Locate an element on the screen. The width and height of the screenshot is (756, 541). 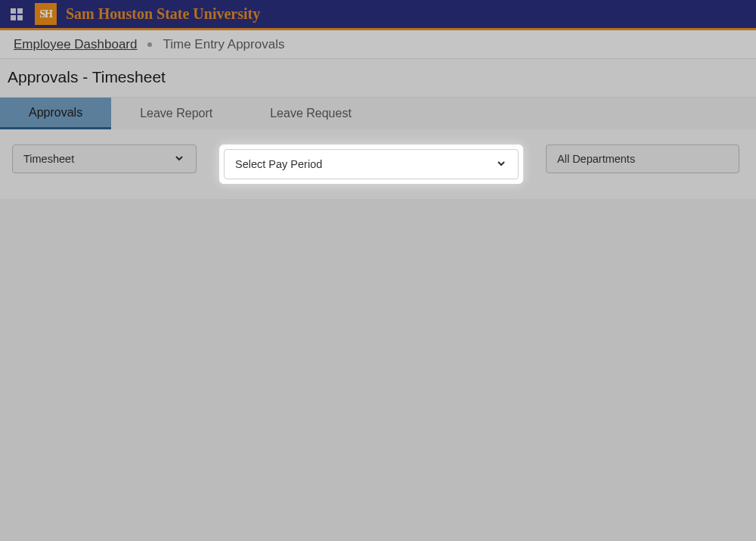
pay-period-dropdown-label: Select Pay Period is located at coordinates (278, 164).